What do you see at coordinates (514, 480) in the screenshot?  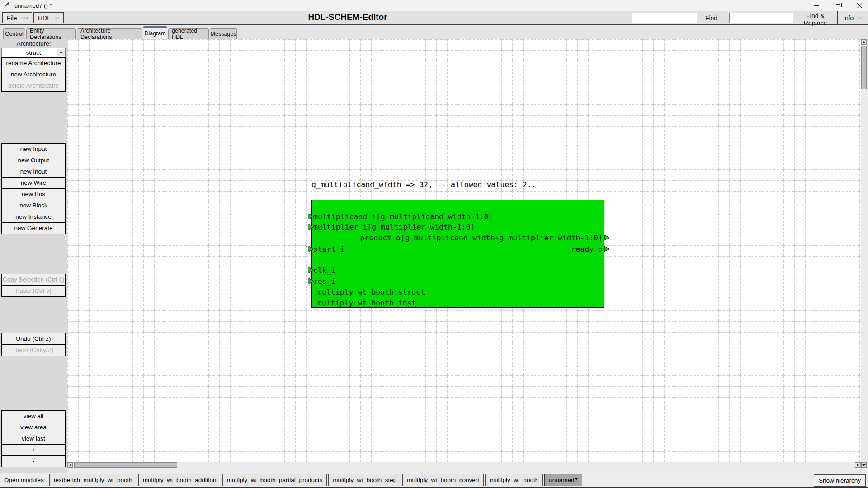 I see `module-button-multiply-wt-booth: multiply_wt_booth` at bounding box center [514, 480].